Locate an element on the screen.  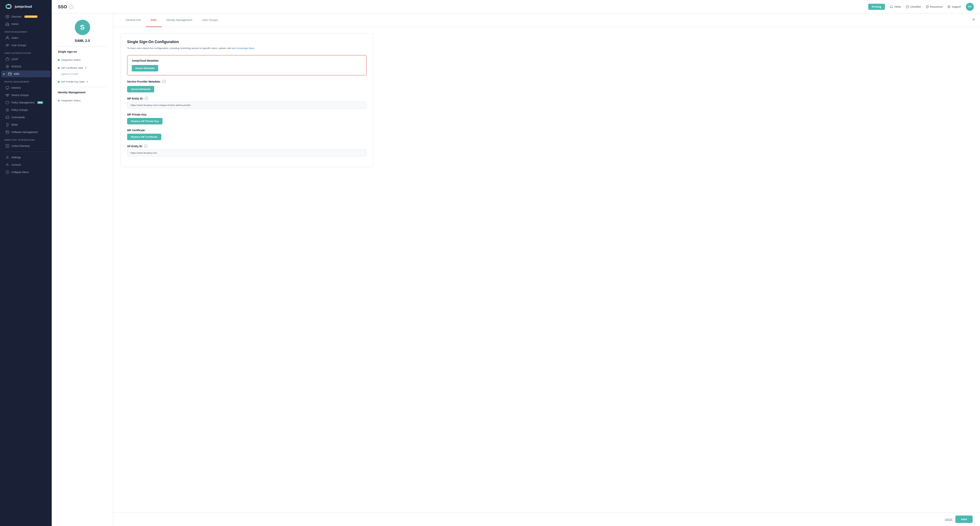
modal-close-button: × is located at coordinates (974, 20).